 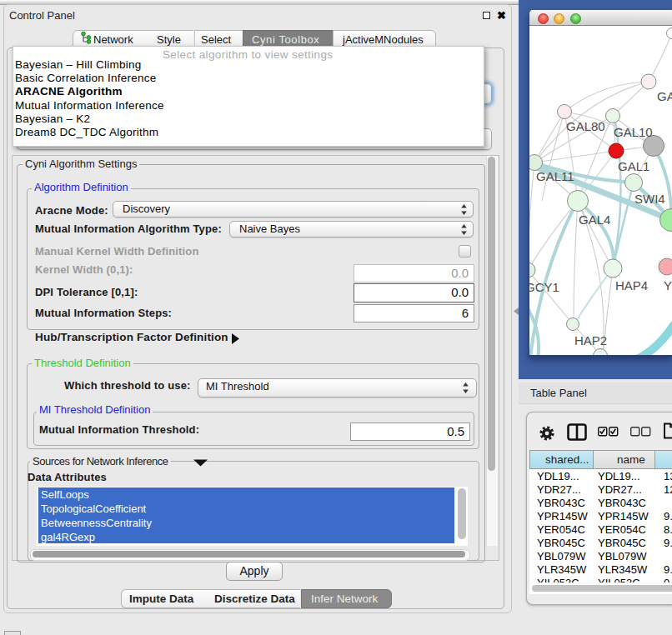 What do you see at coordinates (594, 220) in the screenshot?
I see `svg-text: GAL4` at bounding box center [594, 220].